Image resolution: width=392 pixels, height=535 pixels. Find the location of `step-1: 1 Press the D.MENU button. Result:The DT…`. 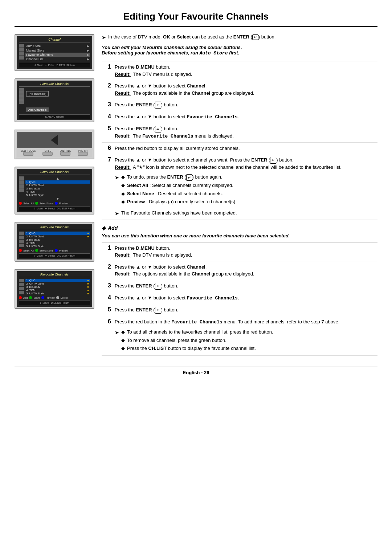

step-1: 1 Press the D.MENU button. Result:The DT… is located at coordinates (240, 71).